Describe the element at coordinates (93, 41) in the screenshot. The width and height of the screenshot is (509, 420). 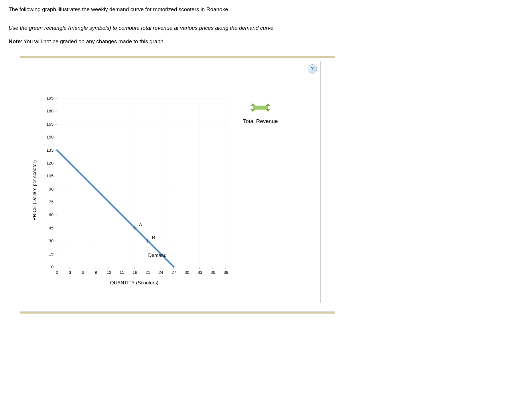
I see `note-body: : You will not be graded on any changes …` at that location.